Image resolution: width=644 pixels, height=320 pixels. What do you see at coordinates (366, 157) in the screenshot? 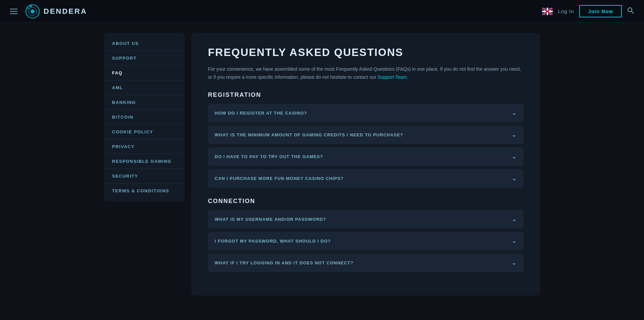
I see `faq-question-3: DO I HAVE TO PAY TO TRY OUT THE GAMES? ⌄` at bounding box center [366, 157].